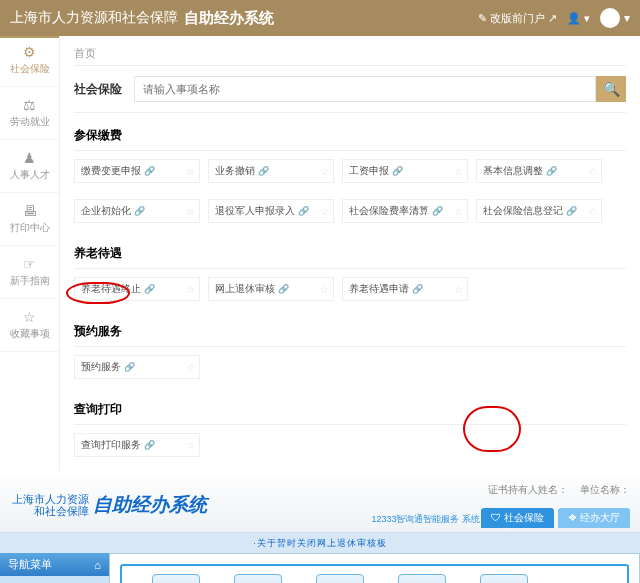  I want to click on bottom-main: 📋缴费变更申报🤝网上申请业务🖥年度工资申报📑基本信息调整⌂查询打印服务📄年度登记…, so click(375, 568).